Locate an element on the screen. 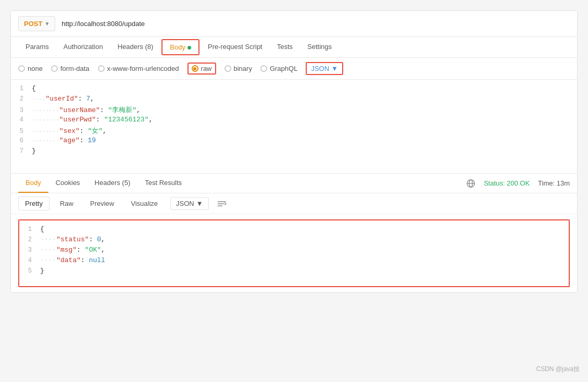  globe-icon is located at coordinates (471, 183).